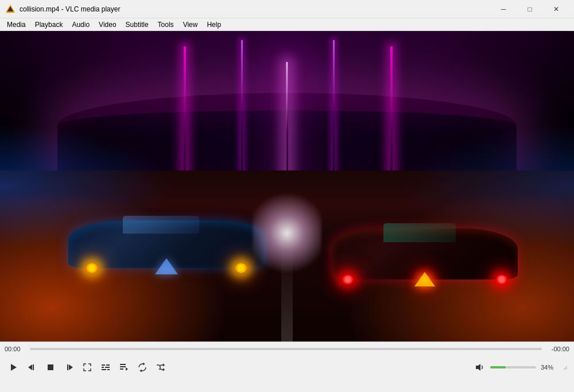 The height and width of the screenshot is (392, 574). Describe the element at coordinates (87, 367) in the screenshot. I see `fullscreen-button` at that location.